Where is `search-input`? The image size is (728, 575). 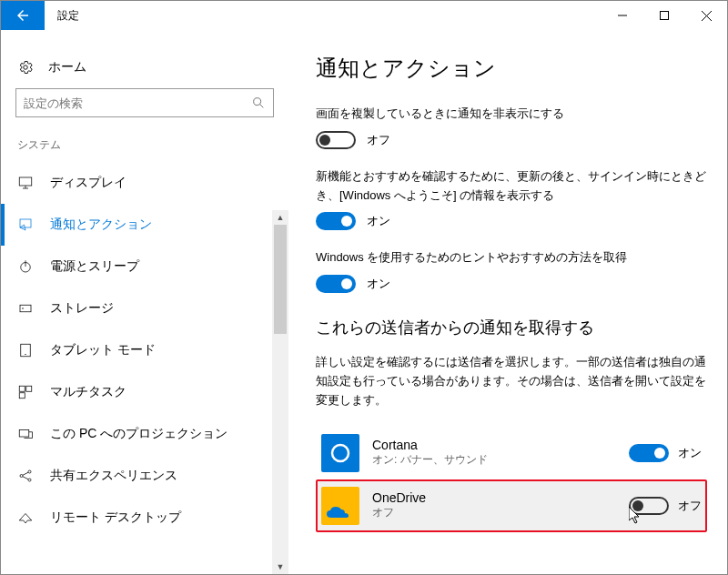 search-input is located at coordinates (145, 103).